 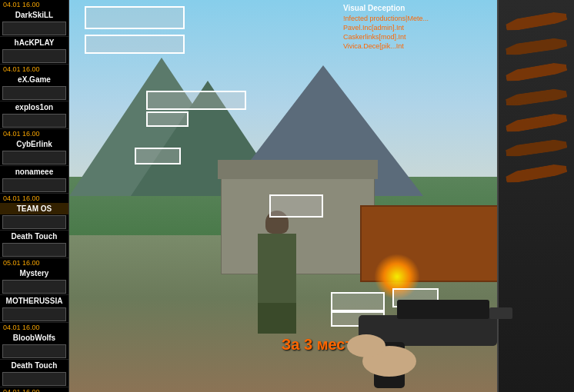 What do you see at coordinates (34, 309) in the screenshot?
I see `team-entry: MOTHERUSSIA` at bounding box center [34, 309].